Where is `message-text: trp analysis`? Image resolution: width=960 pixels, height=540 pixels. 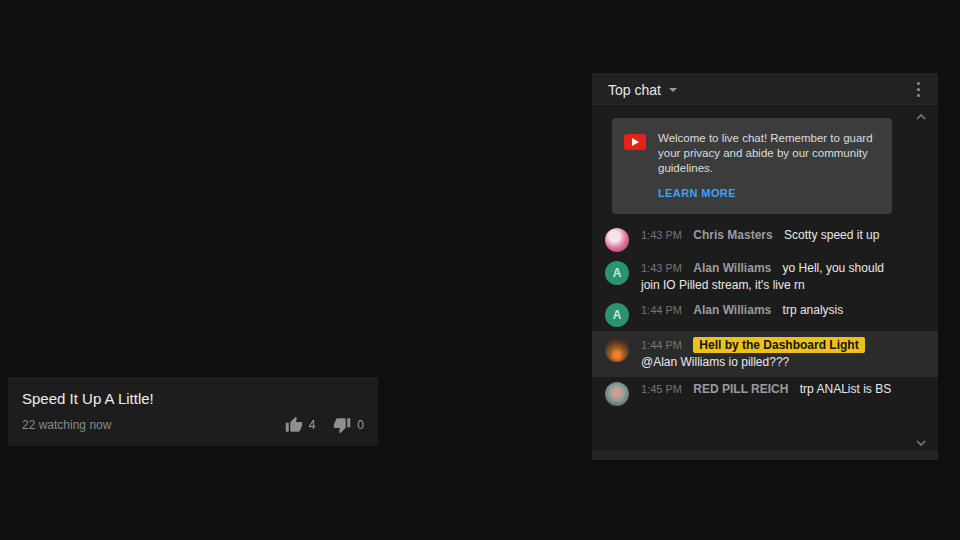
message-text: trp analysis is located at coordinates (814, 310).